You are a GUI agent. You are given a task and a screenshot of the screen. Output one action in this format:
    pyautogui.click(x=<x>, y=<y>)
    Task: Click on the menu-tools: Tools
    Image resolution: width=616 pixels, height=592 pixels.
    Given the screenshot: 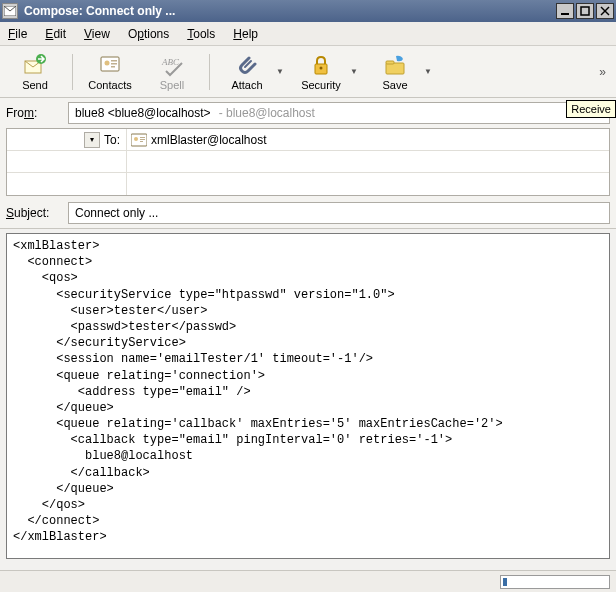 What is the action you would take?
    pyautogui.click(x=201, y=34)
    